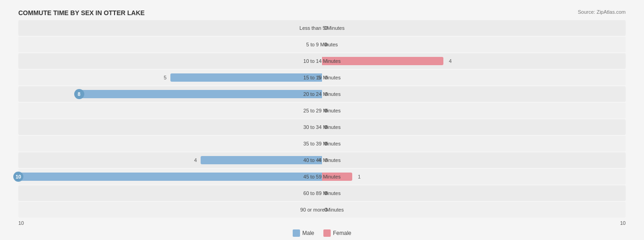  I want to click on male-outside-value: 4, so click(196, 160).